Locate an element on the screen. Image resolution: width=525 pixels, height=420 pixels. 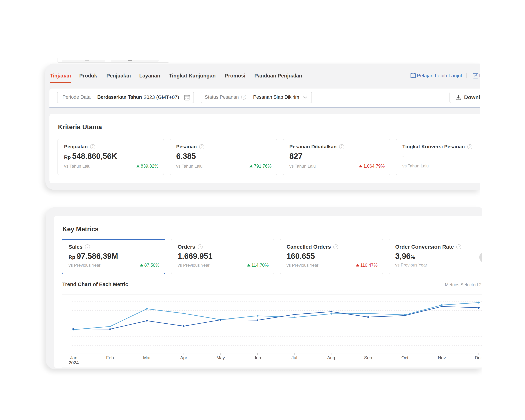
svg-text: Nov is located at coordinates (442, 358).